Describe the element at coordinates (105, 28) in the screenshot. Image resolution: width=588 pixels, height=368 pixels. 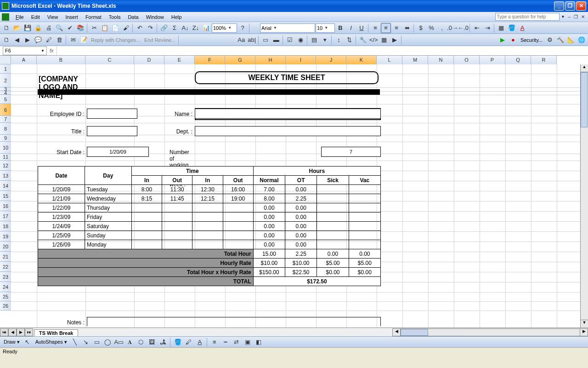
I see `copy-button: 📋` at that location.